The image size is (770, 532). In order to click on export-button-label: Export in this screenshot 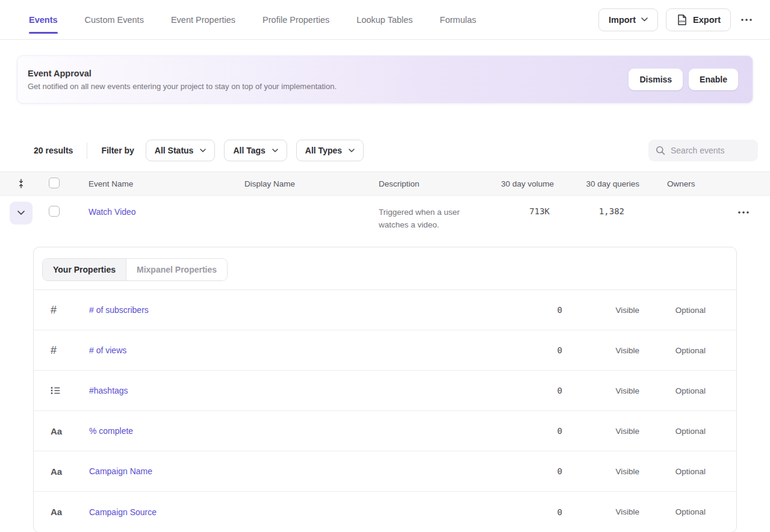, I will do `click(707, 20)`.